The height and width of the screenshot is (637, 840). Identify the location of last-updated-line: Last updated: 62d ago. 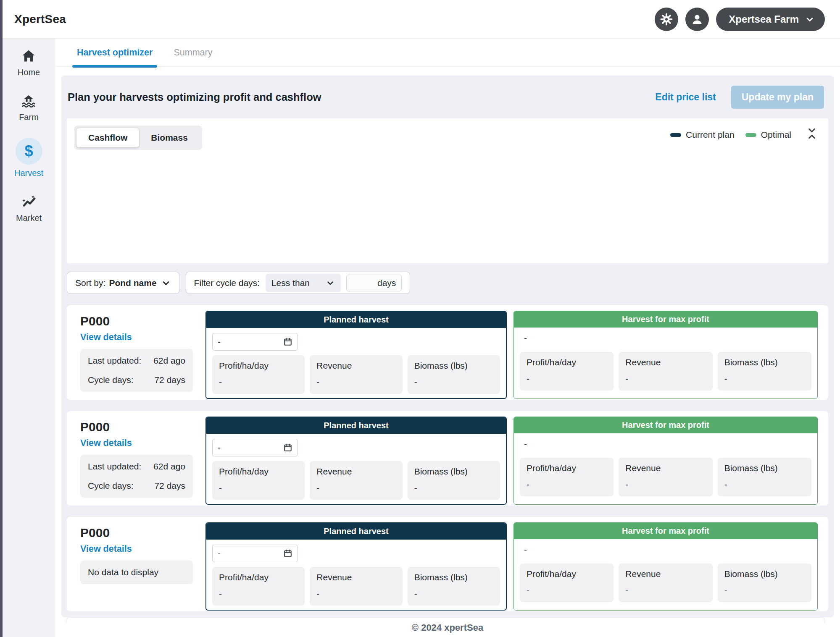
(137, 467).